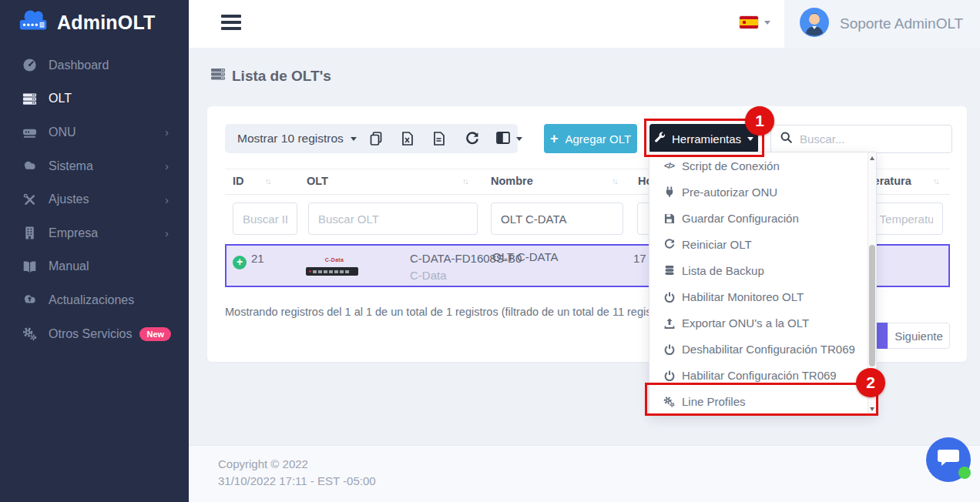  I want to click on cloud-router-icon, so click(34, 22).